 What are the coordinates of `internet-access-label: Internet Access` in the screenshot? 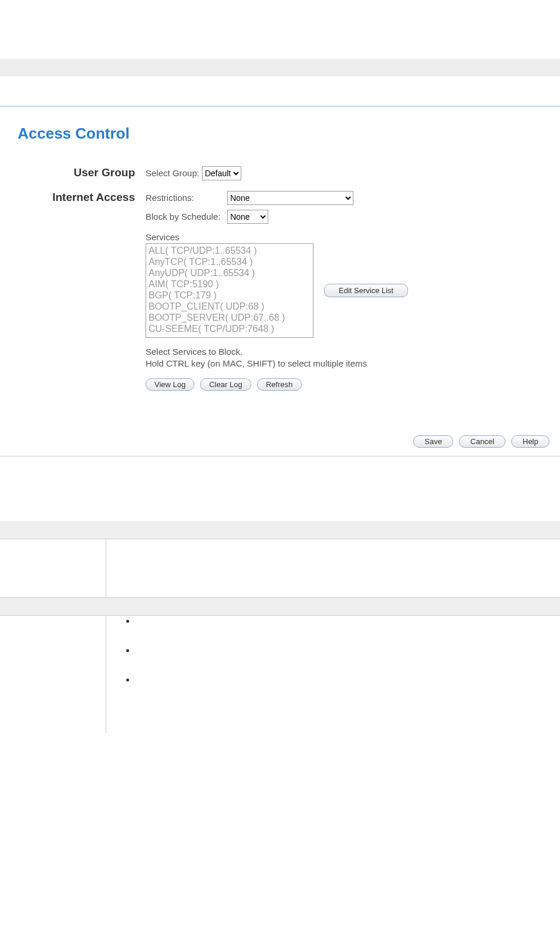 It's located at (82, 197).